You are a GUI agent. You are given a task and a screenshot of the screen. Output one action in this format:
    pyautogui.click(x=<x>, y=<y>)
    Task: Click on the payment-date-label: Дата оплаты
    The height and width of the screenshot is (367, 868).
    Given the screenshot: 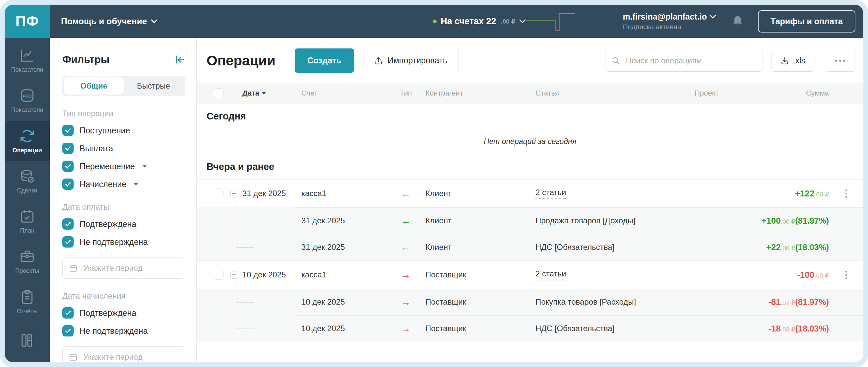 What is the action you would take?
    pyautogui.click(x=124, y=207)
    